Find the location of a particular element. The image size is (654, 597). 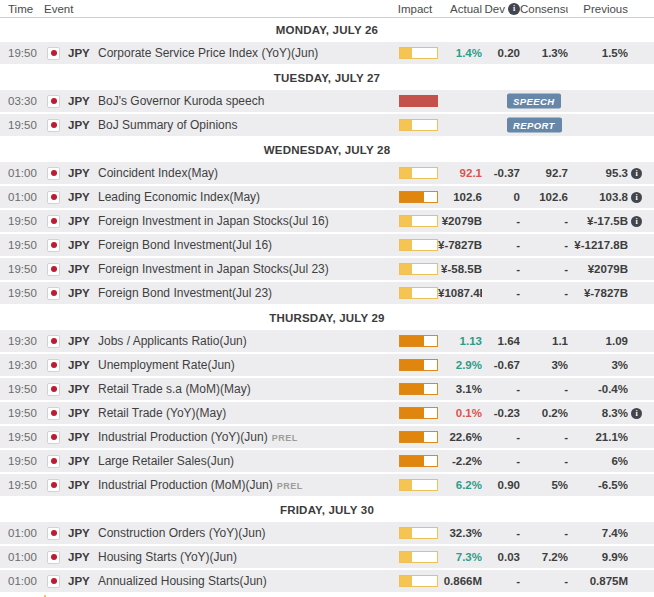

actual-value: -2.2% is located at coordinates (460, 461).